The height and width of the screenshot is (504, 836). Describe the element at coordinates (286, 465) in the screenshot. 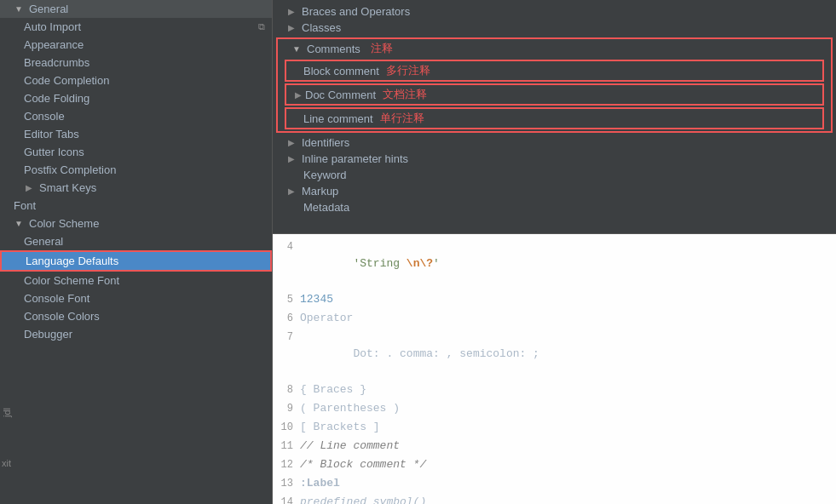

I see `line-number-12: 12` at that location.